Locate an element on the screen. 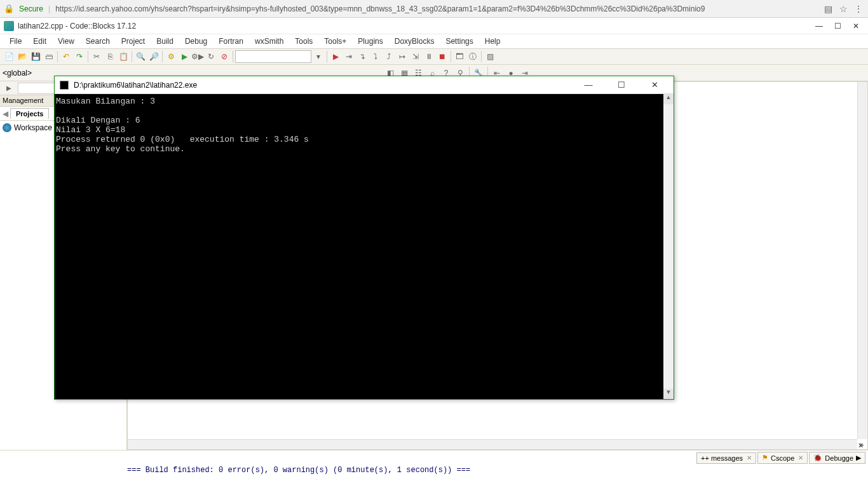 Image resolution: width=868 pixels, height=488 pixels. open-icon: 📂 is located at coordinates (22, 57).